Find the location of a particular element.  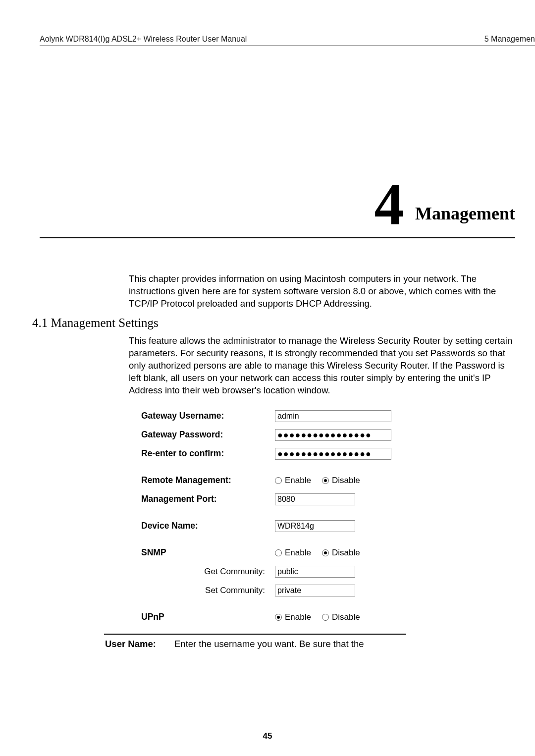

definition-row: User Name: Enter the username you want. … is located at coordinates (310, 644).